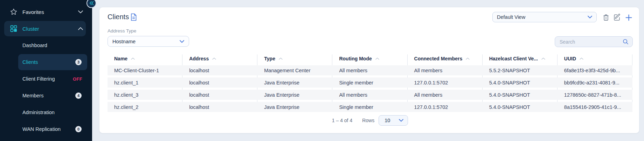  Describe the element at coordinates (30, 62) in the screenshot. I see `sidebar-item-label: Clients` at that location.